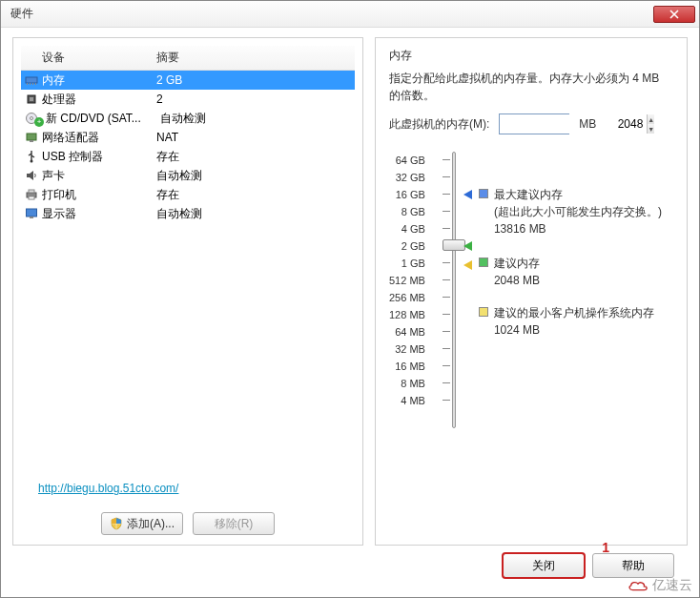  What do you see at coordinates (99, 214) in the screenshot?
I see `device-label: 显示器` at bounding box center [99, 214].